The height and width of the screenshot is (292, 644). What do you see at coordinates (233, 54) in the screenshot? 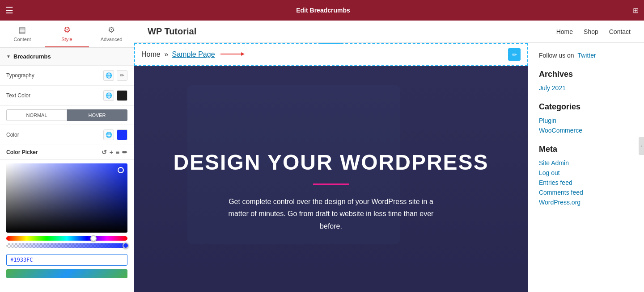
I see `breadcrumb-arrow-indicator` at bounding box center [233, 54].